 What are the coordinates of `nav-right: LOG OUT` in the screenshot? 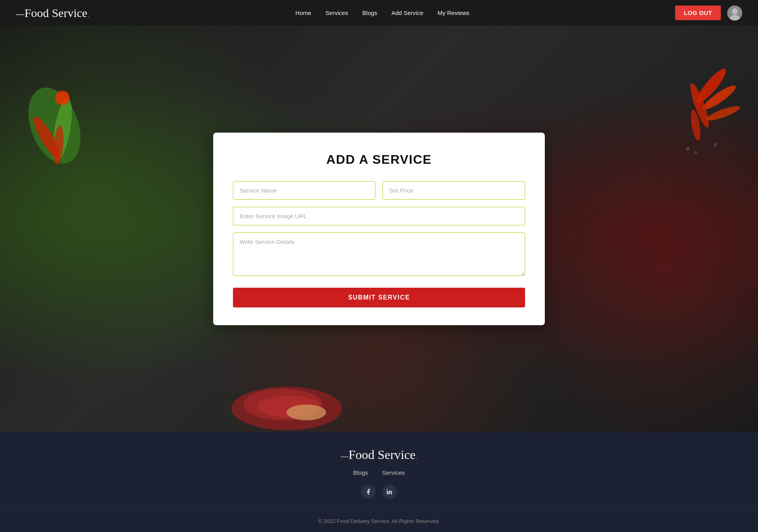 It's located at (709, 13).